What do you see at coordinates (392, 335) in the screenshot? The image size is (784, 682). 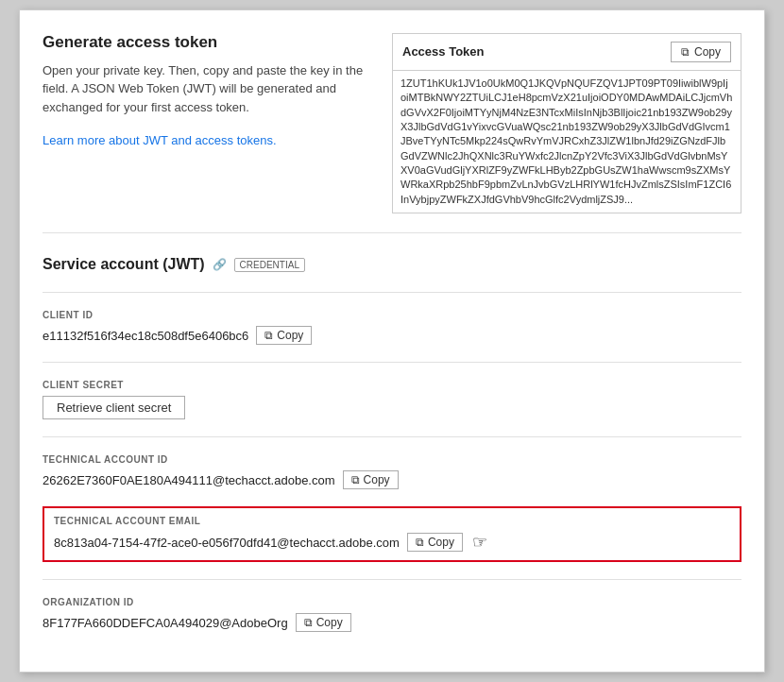 I see `client-id-row: e11132f516f34ec18c508df5e6406bc6 ⧉ Copy` at bounding box center [392, 335].